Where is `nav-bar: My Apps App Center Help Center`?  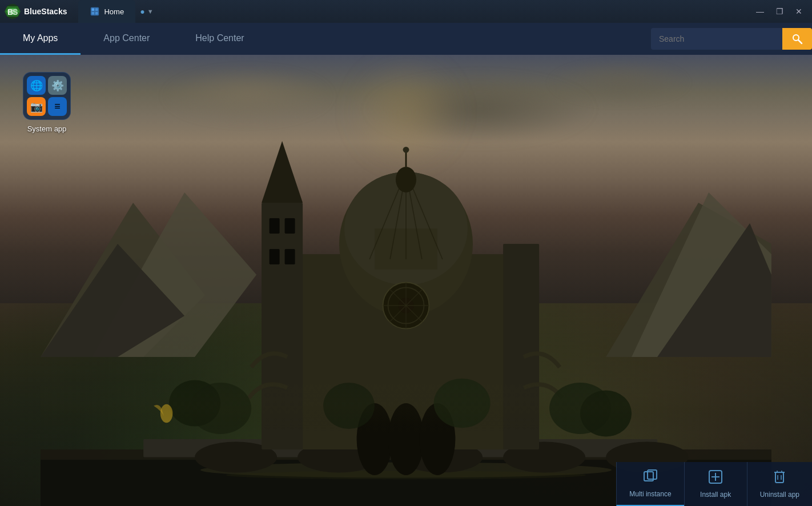
nav-bar: My Apps App Center Help Center is located at coordinates (406, 39).